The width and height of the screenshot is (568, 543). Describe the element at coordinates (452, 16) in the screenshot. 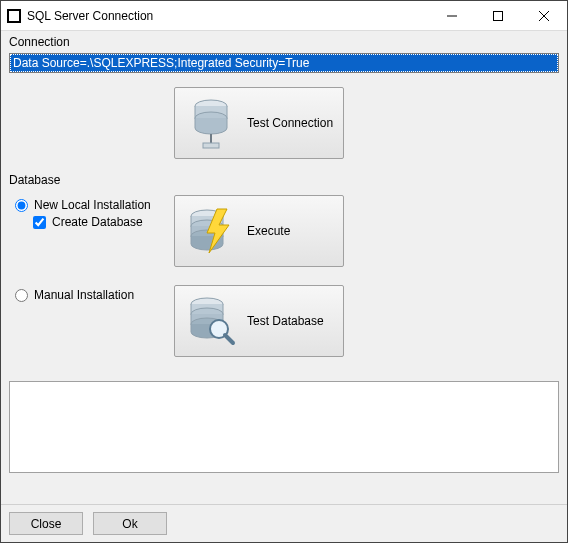

I see `minimize-button` at that location.